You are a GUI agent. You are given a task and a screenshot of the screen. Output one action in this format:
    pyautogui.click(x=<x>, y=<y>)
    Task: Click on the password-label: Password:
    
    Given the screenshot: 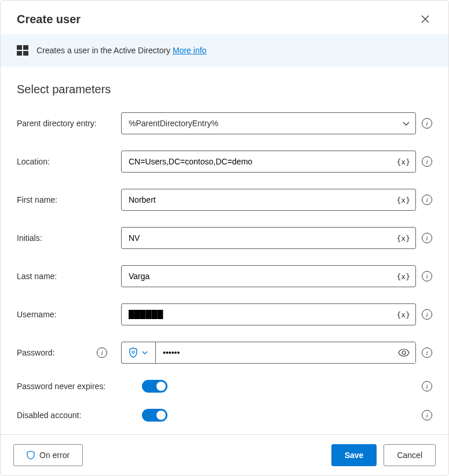 What is the action you would take?
    pyautogui.click(x=36, y=353)
    